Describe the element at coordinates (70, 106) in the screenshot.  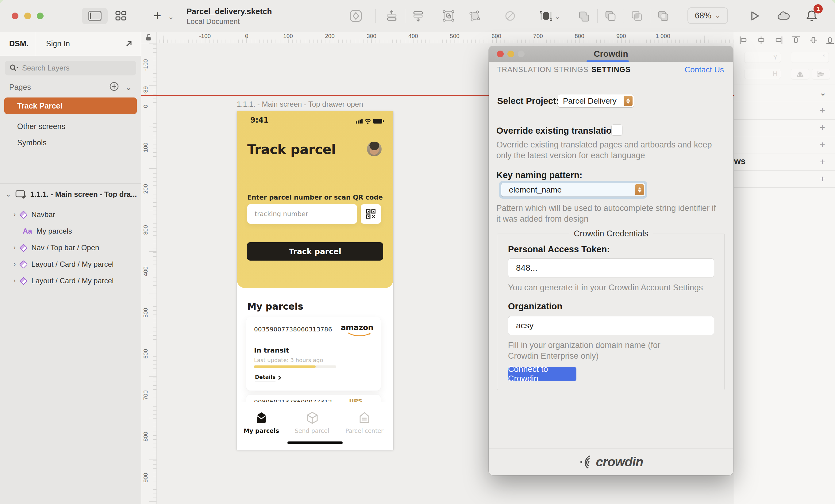
I see `sidebar-page-track-parcel: Track Parcel` at that location.